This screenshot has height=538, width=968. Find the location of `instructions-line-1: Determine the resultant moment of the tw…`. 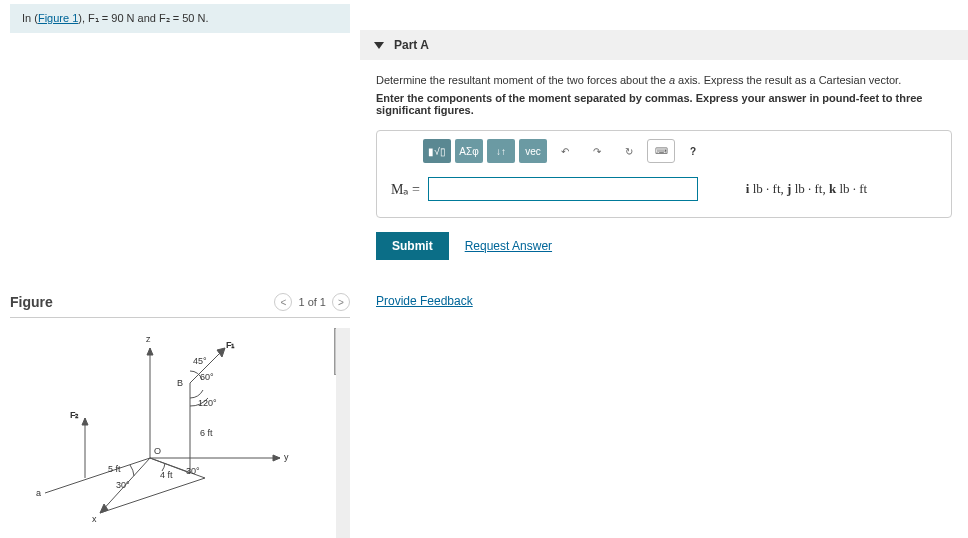

instructions-line-1: Determine the resultant moment of the tw… is located at coordinates (664, 80).